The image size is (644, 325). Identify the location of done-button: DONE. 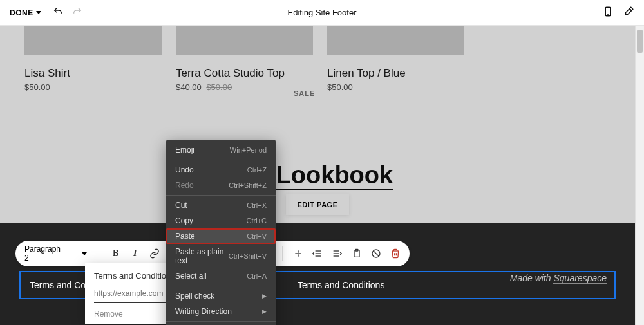
(26, 13).